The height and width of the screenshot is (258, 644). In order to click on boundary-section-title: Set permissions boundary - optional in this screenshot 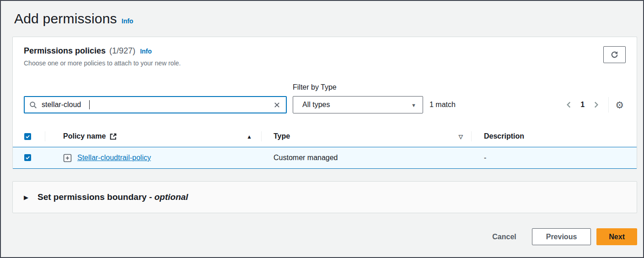, I will do `click(113, 197)`.